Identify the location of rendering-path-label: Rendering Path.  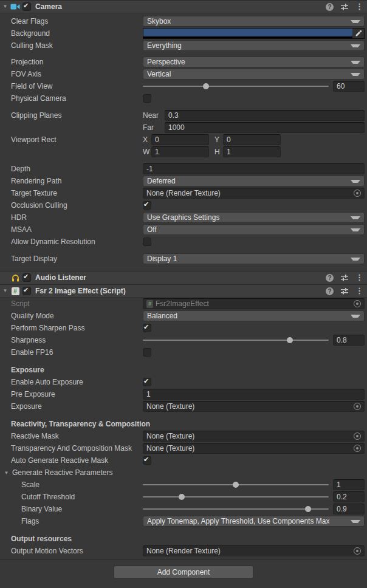
(72, 181).